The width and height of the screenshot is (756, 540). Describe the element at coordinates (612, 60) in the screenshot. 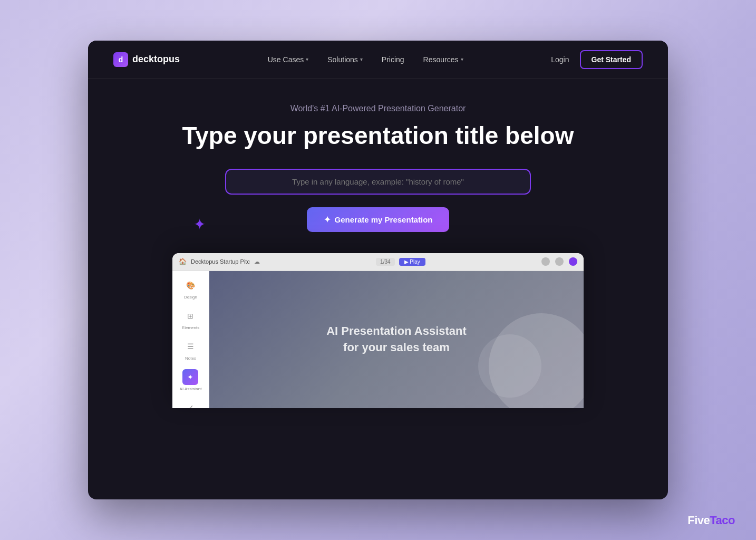

I see `get-started-button: Get Started` at that location.